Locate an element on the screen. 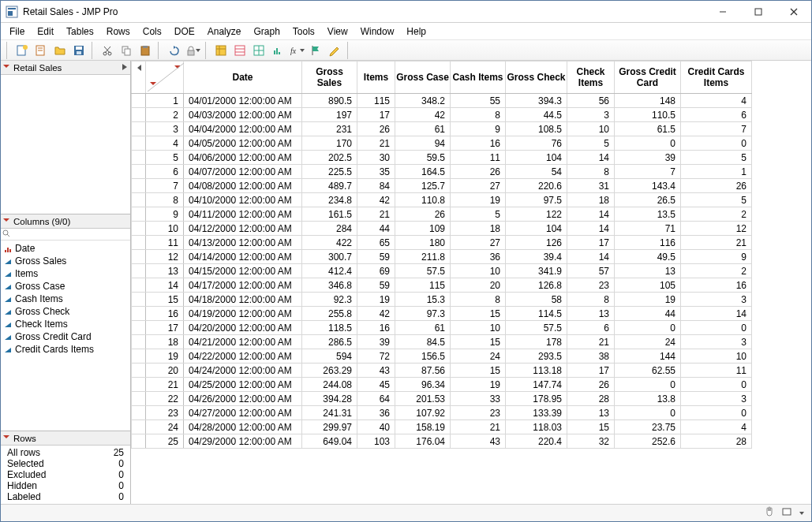 This screenshot has height=522, width=812. cell: 133.39 is located at coordinates (537, 413).